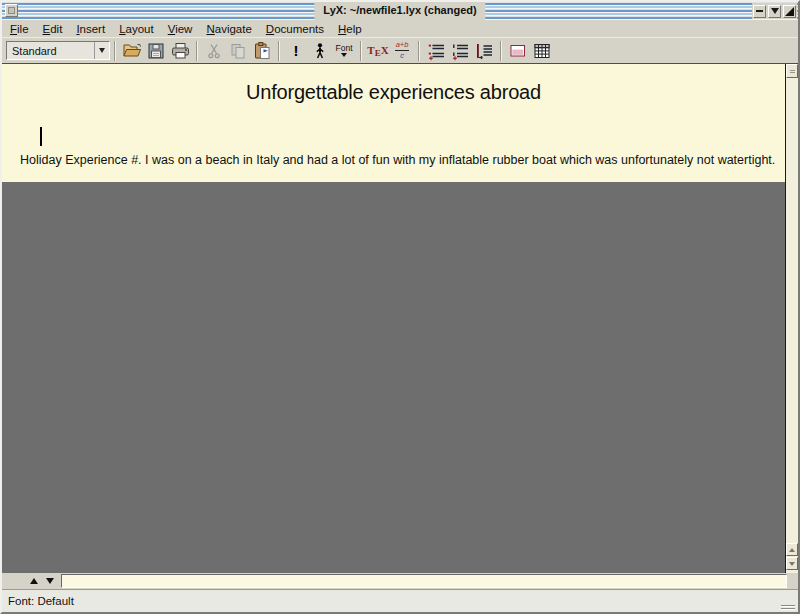 This screenshot has width=800, height=614. I want to click on open-file-icon, so click(132, 50).